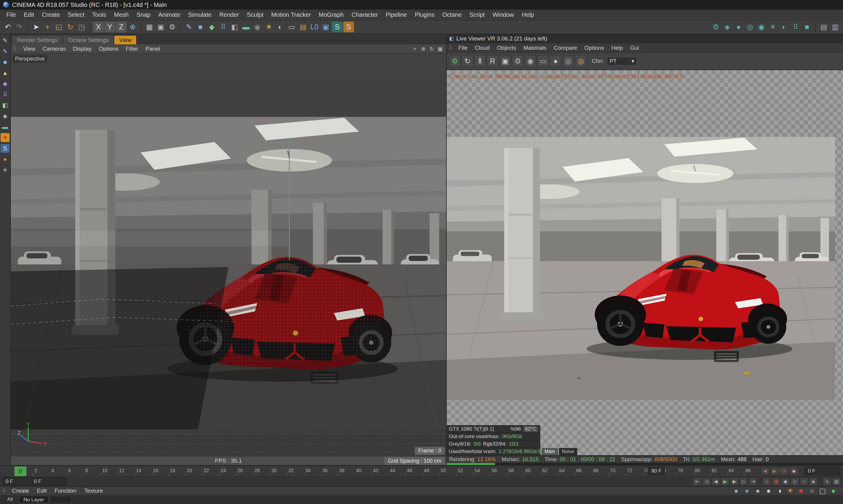  What do you see at coordinates (42, 491) in the screenshot?
I see `mat-menu-edit: Edit` at bounding box center [42, 491].